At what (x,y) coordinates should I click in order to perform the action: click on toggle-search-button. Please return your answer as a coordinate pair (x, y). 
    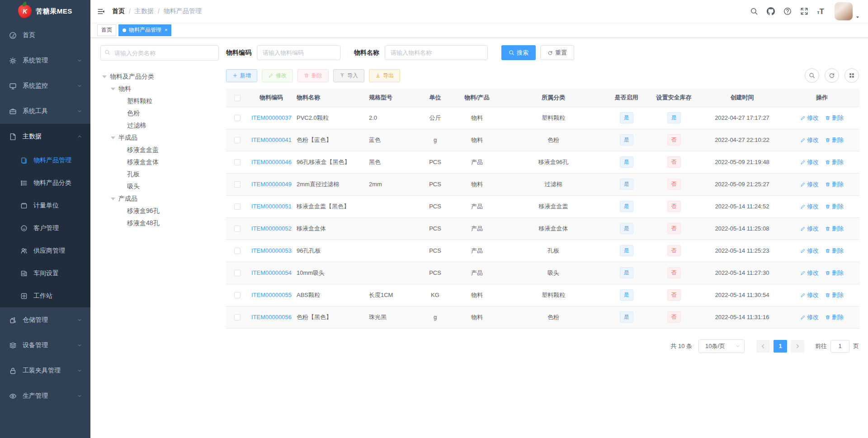
    Looking at the image, I should click on (812, 75).